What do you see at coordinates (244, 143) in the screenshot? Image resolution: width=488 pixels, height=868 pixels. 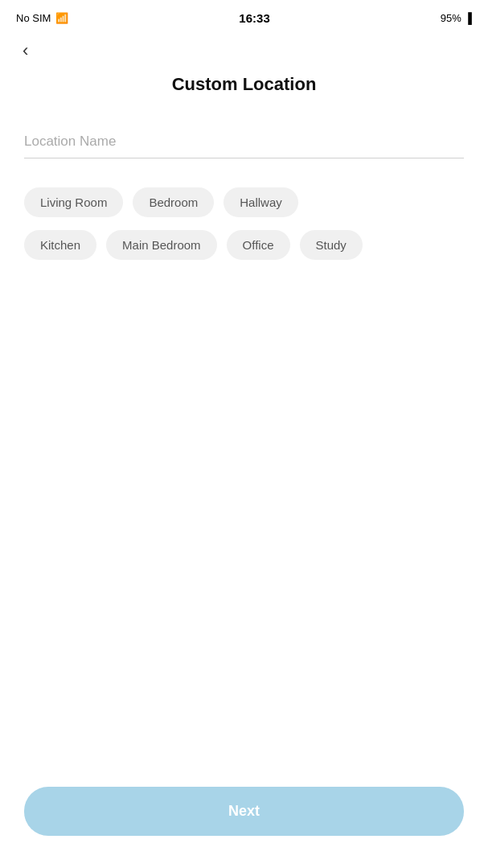 I see `location-name-input` at bounding box center [244, 143].